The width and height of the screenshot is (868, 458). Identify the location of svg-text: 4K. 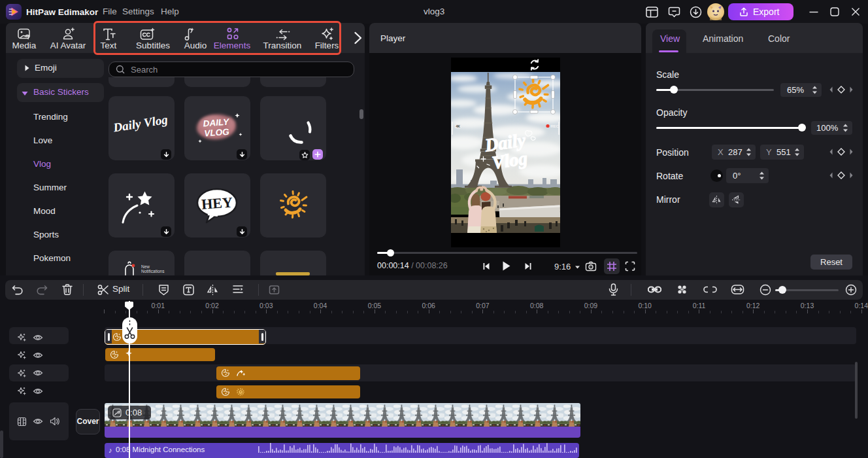
(459, 126).